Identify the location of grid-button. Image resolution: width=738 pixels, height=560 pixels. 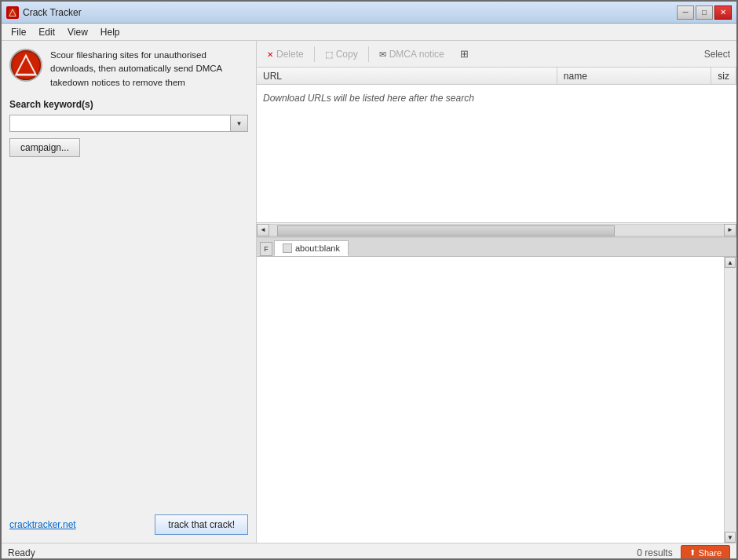
(465, 54).